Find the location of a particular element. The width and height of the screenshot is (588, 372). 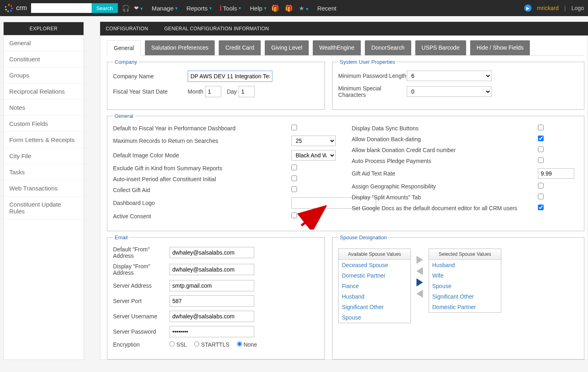

fiscal-month-input is located at coordinates (213, 92).